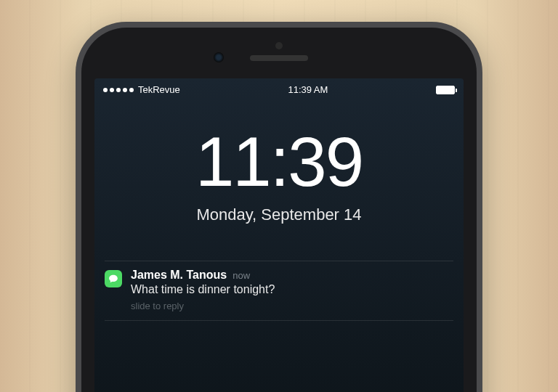 The image size is (558, 392). What do you see at coordinates (219, 57) in the screenshot?
I see `front-camera` at bounding box center [219, 57].